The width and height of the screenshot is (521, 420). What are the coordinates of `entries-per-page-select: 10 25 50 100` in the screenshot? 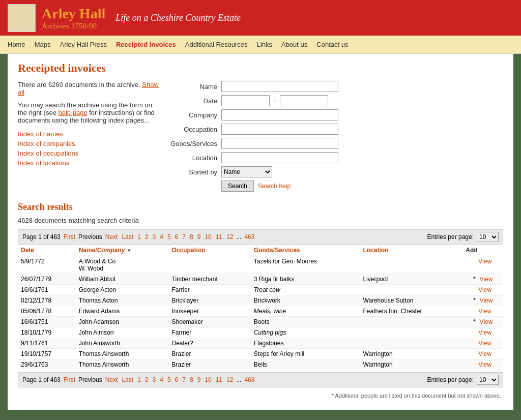 It's located at (487, 237).